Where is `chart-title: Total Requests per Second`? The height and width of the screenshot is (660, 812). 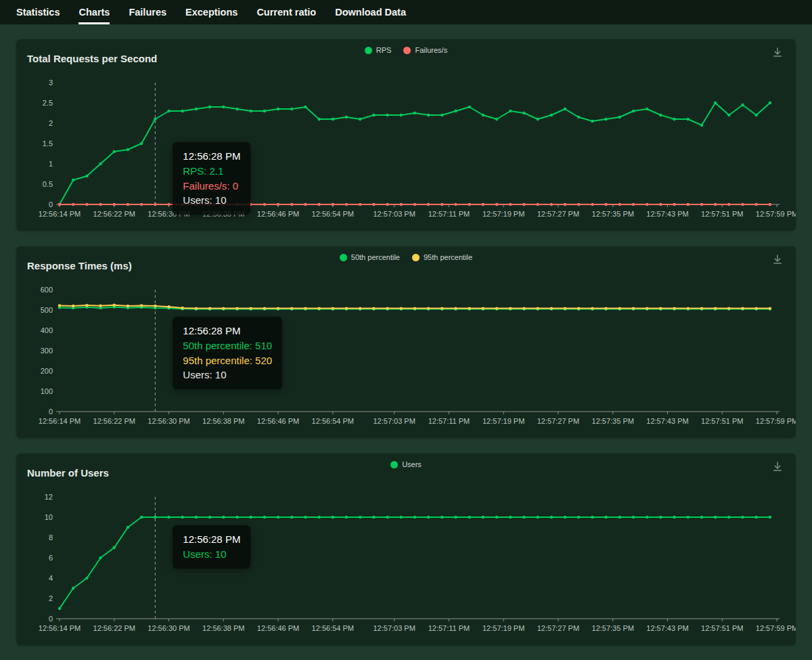
chart-title: Total Requests per Second is located at coordinates (92, 58).